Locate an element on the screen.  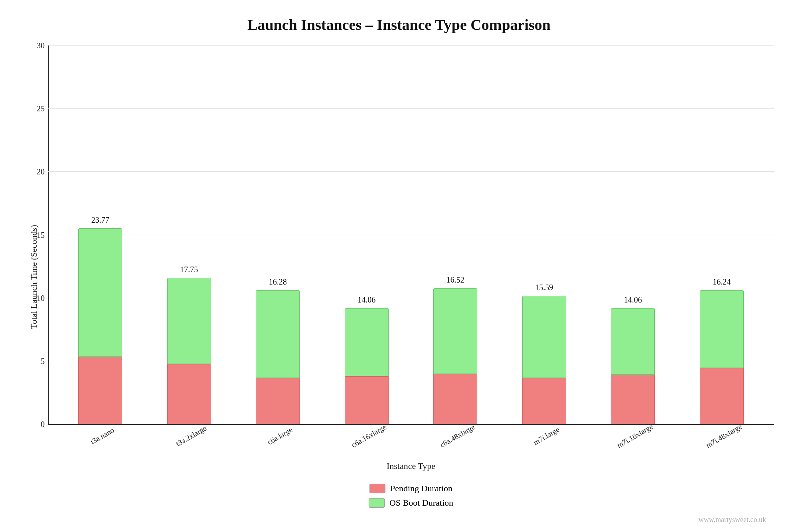
y-tick-label: 30 is located at coordinates (41, 45).